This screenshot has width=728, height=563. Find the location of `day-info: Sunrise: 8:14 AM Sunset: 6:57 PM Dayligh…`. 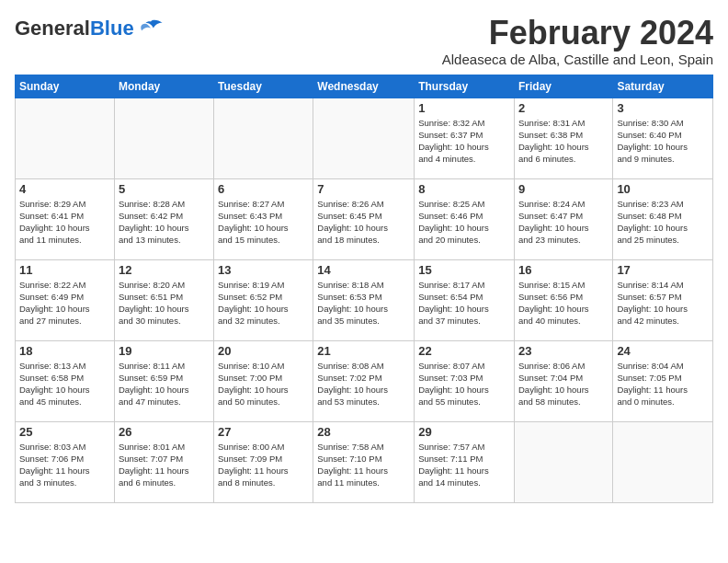

day-info: Sunrise: 8:14 AM Sunset: 6:57 PM Dayligh… is located at coordinates (663, 304).